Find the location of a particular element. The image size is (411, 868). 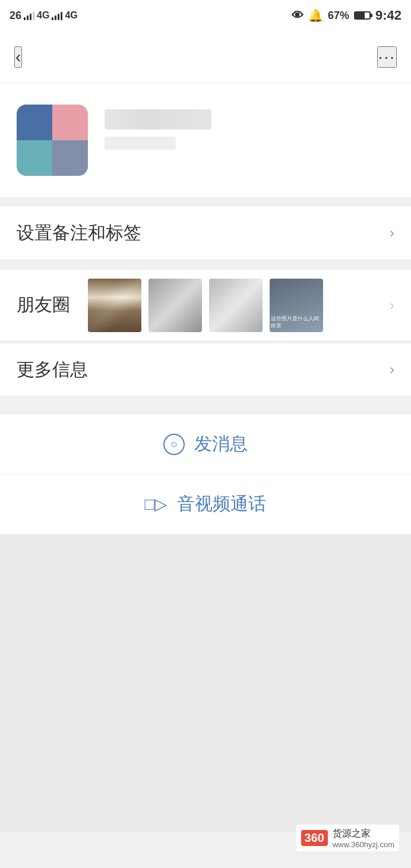

battery-percent: 67% is located at coordinates (339, 15).